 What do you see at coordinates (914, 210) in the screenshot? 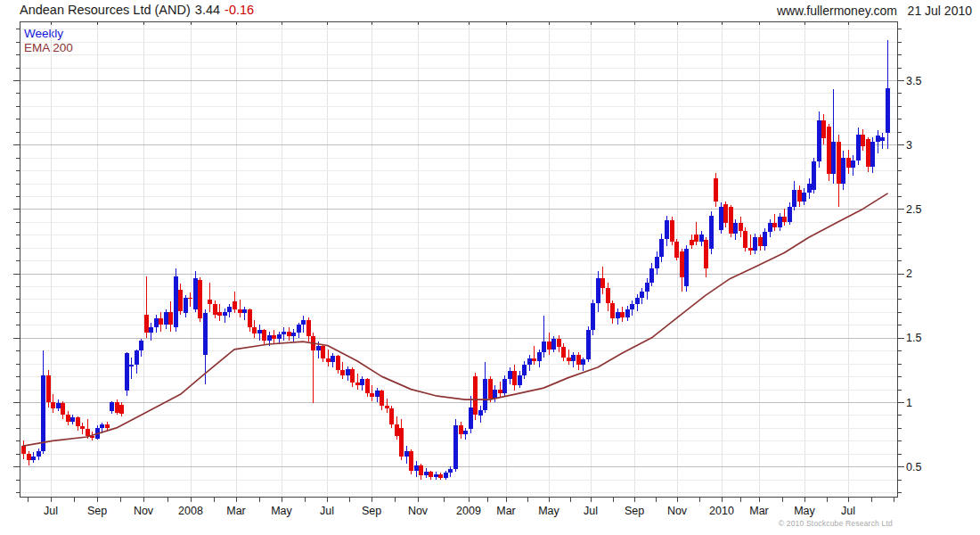
I see `svg-text: 2.5` at bounding box center [914, 210].